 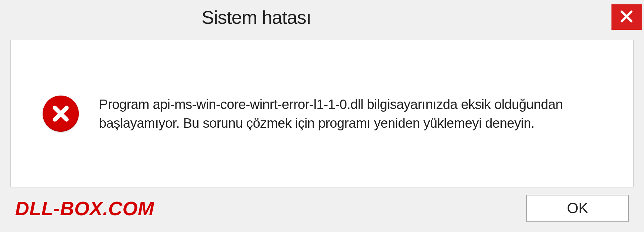 I want to click on close-button, so click(x=627, y=17).